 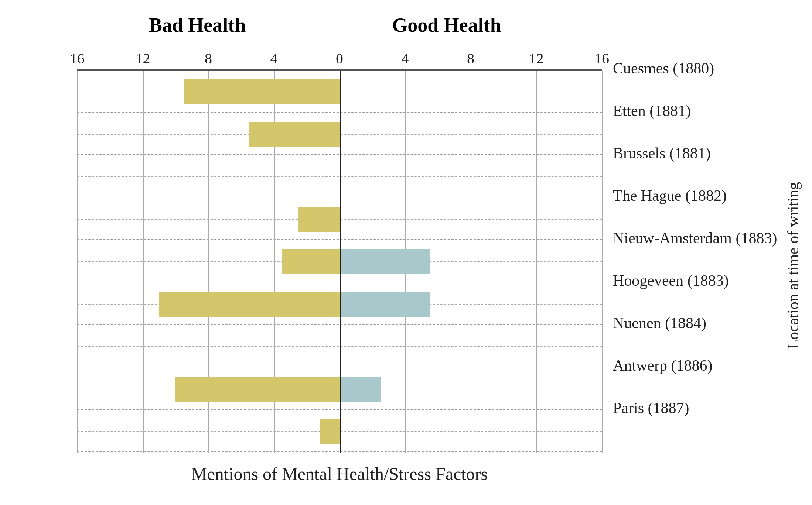 I want to click on label-row: The Hague (1882), so click(x=695, y=196).